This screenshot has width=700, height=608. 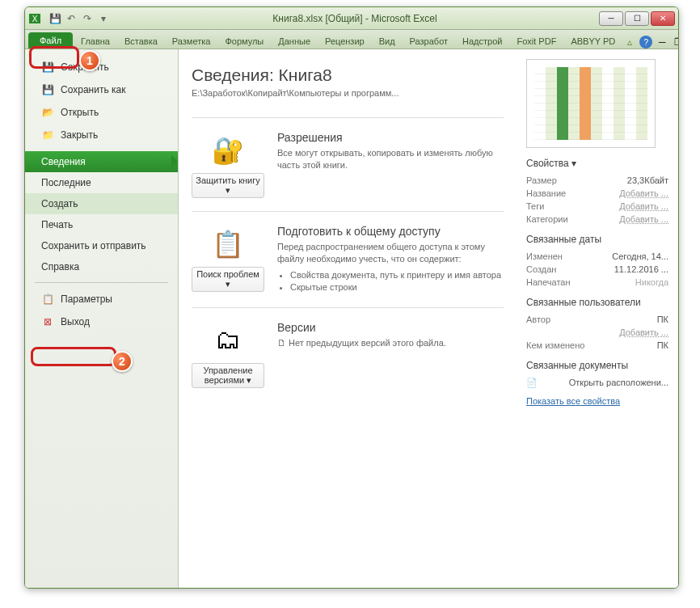 What do you see at coordinates (348, 75) in the screenshot?
I see `info-title: Сведения: Книга8` at bounding box center [348, 75].